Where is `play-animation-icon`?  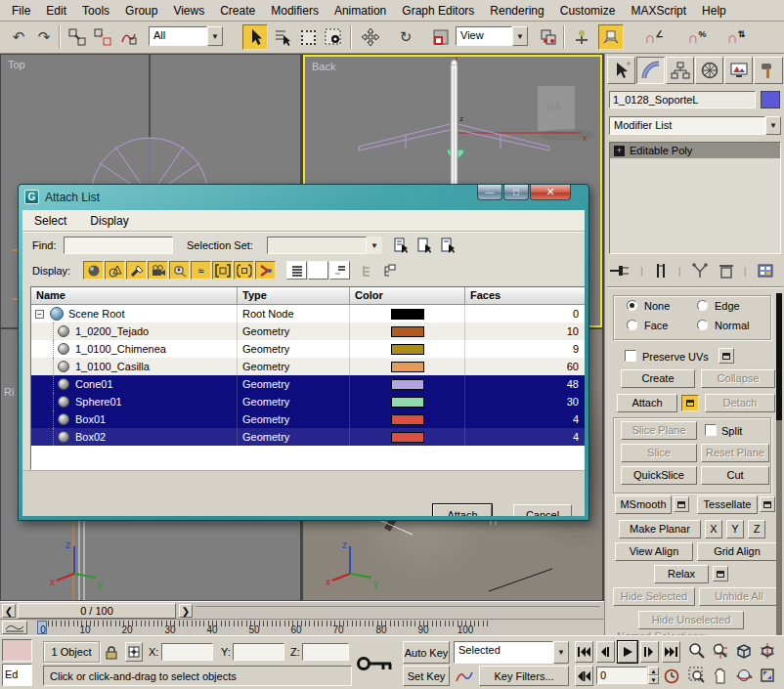
play-animation-icon is located at coordinates (628, 652).